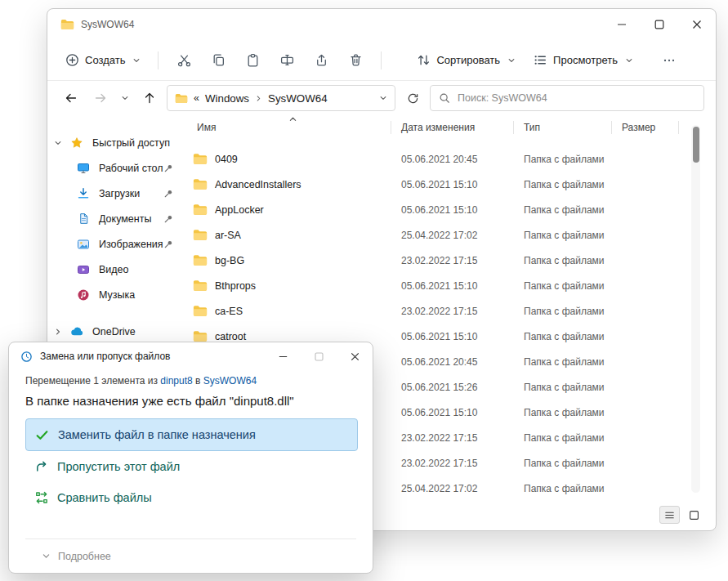  What do you see at coordinates (114, 270) in the screenshot?
I see `sidebar-item-label: Видео` at bounding box center [114, 270].